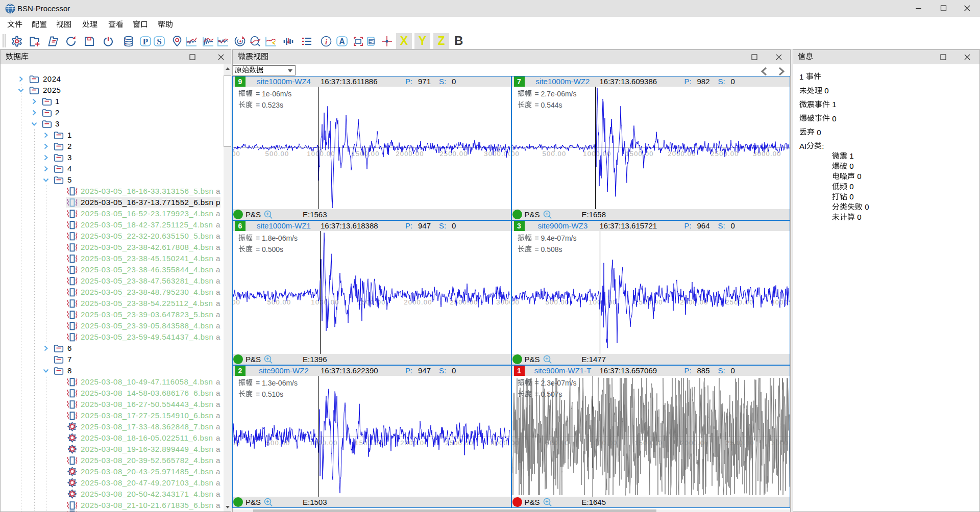 This screenshot has height=512, width=980. Describe the element at coordinates (145, 42) in the screenshot. I see `svg-text: P` at that location.